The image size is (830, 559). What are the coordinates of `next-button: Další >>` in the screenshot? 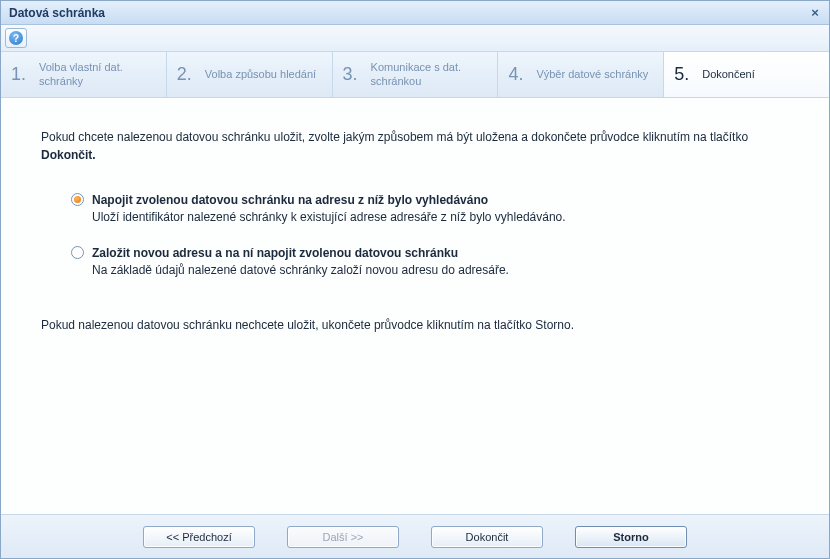 It's located at (343, 537).